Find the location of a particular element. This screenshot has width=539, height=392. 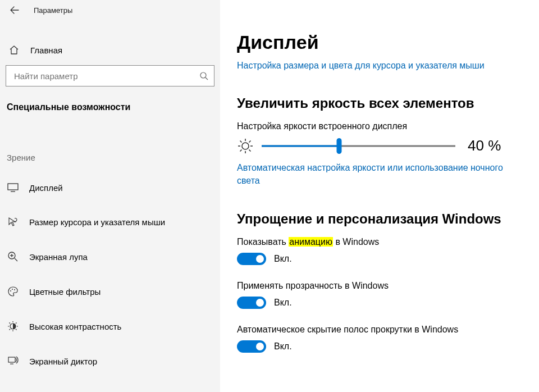

nav-narrator: Экранный диктор is located at coordinates (110, 361).